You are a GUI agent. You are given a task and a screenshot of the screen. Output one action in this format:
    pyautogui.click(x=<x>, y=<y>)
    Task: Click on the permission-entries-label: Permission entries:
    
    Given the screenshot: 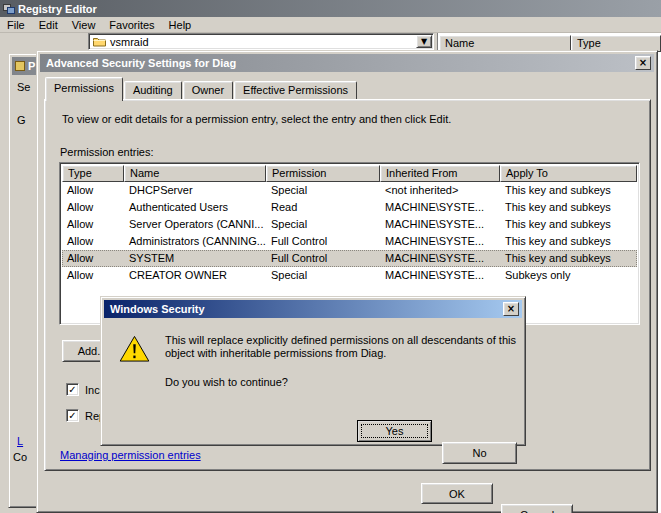 What is the action you would take?
    pyautogui.click(x=107, y=152)
    